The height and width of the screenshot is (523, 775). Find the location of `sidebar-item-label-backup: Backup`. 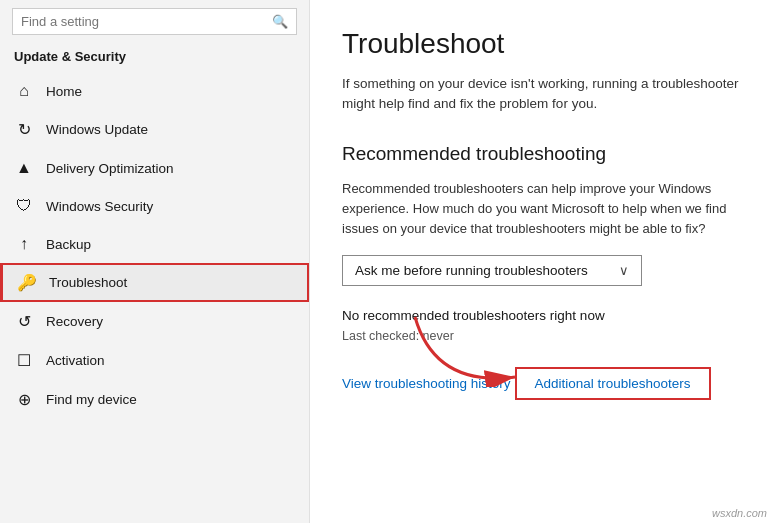

sidebar-item-label-backup: Backup is located at coordinates (68, 244).